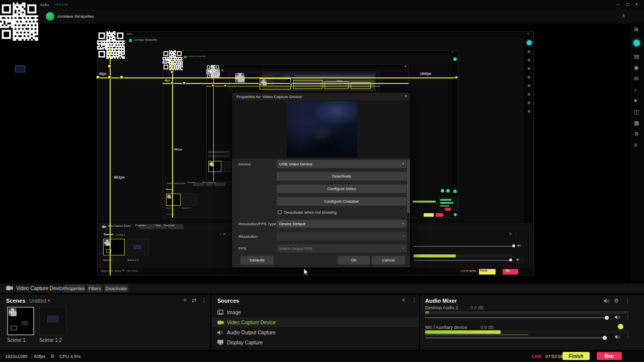 This screenshot has height=362, width=644. I want to click on scene2-label: Scene 1 2, so click(50, 340).